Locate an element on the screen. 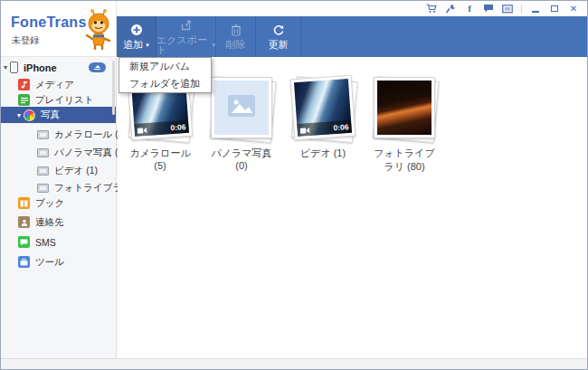 Image resolution: width=588 pixels, height=370 pixels. maximize-button is located at coordinates (555, 9).